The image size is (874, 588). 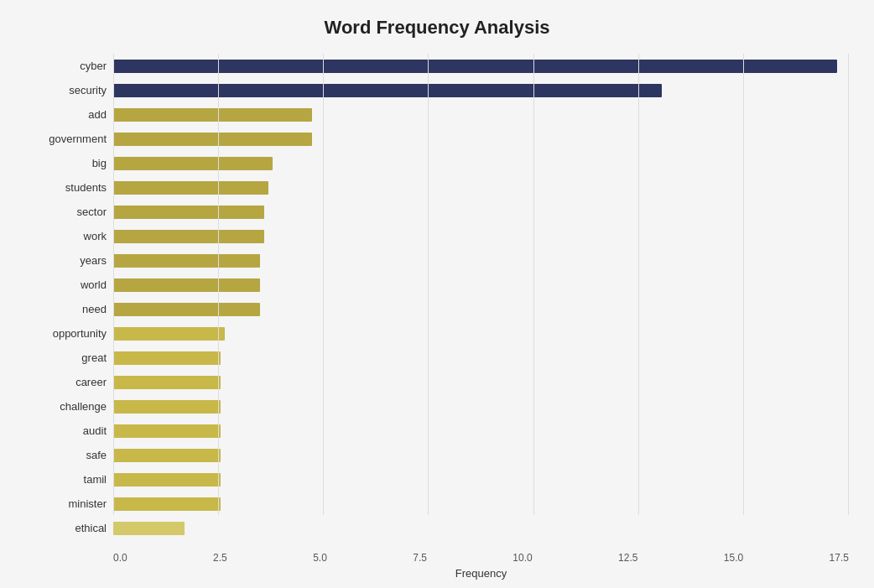 I want to click on y-label: minister, so click(x=65, y=504).